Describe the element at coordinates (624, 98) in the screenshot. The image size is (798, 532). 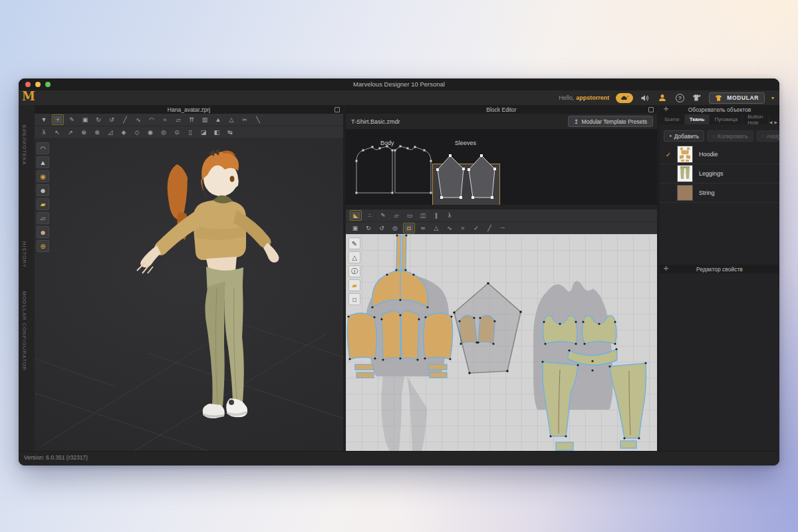
I see `cloud-sync-icon` at that location.